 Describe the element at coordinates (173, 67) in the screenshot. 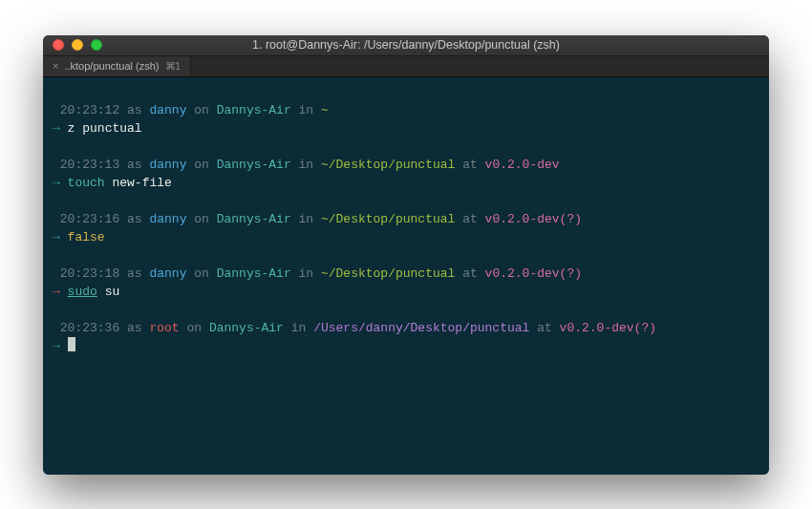

I see `tab-shortcut: ⌘1` at that location.